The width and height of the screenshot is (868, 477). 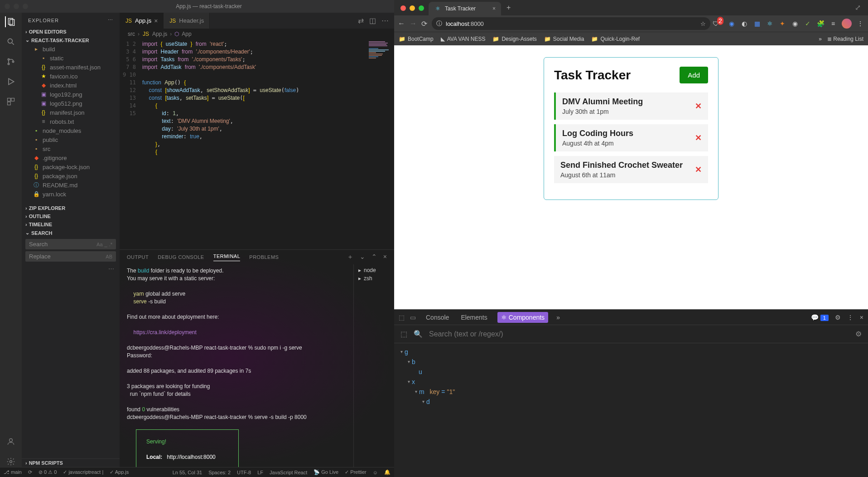 What do you see at coordinates (181, 257) in the screenshot?
I see `panel-tab-debug: DEBUG CONSOLE` at bounding box center [181, 257].